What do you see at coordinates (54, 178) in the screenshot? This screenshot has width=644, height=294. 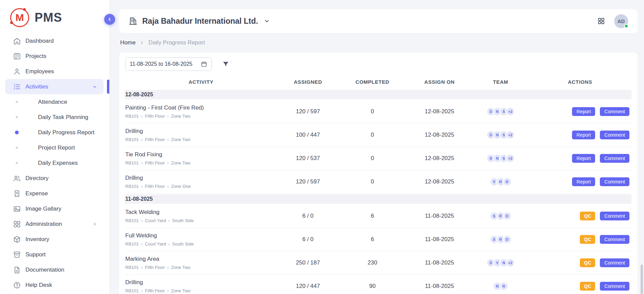 I see `sidebar-item-directory: Directory` at bounding box center [54, 178].